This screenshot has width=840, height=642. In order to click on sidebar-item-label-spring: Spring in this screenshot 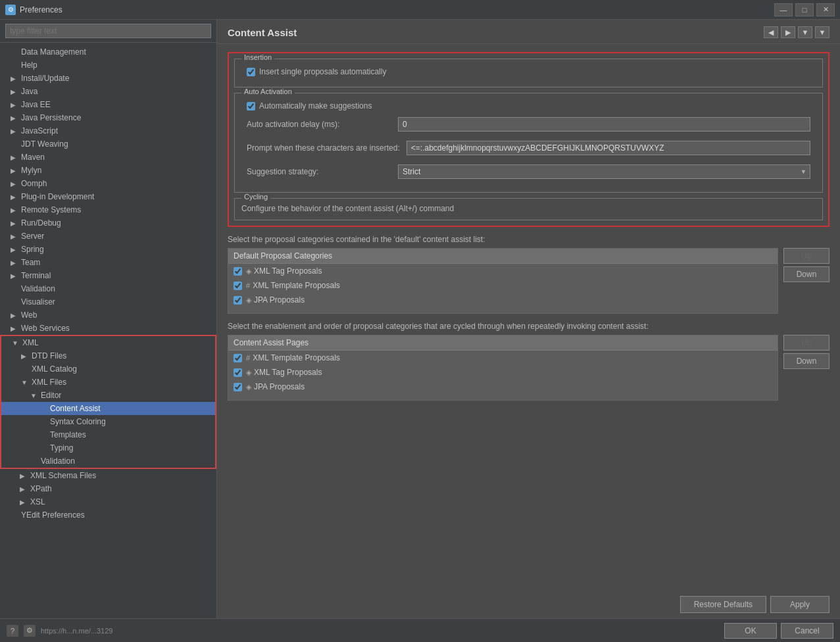, I will do `click(33, 249)`.